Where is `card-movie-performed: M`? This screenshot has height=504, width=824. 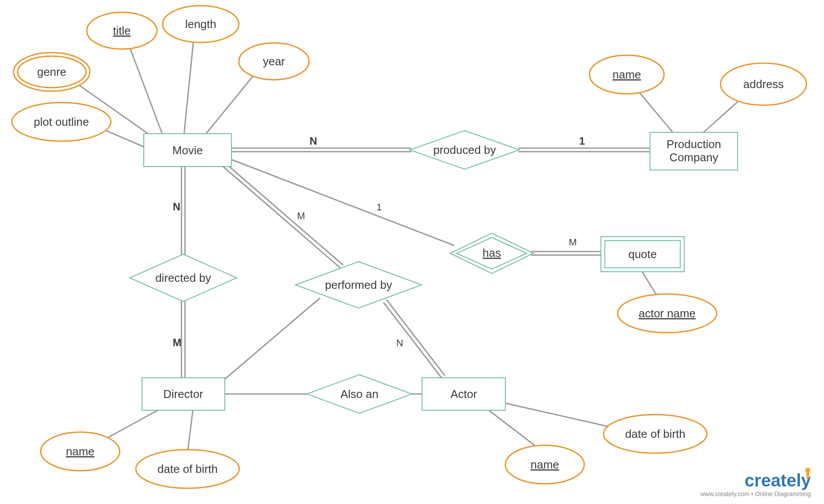 card-movie-performed: M is located at coordinates (301, 216).